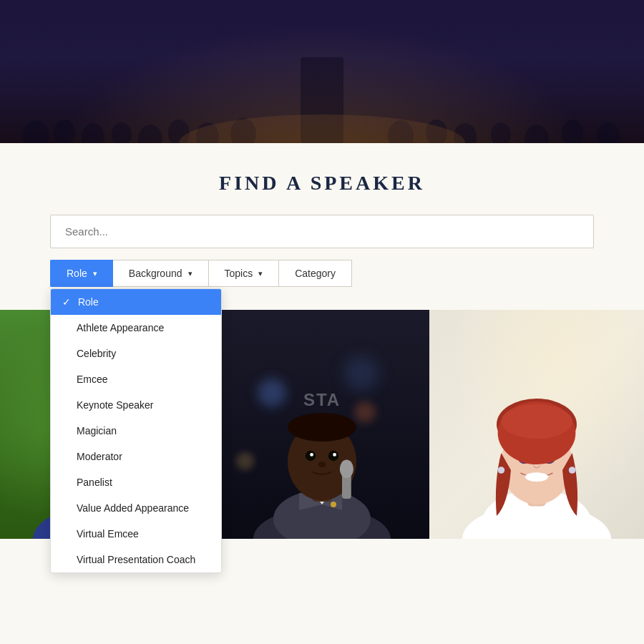  Describe the element at coordinates (99, 457) in the screenshot. I see `dropdown-item-moderator-label: Moderator` at that location.